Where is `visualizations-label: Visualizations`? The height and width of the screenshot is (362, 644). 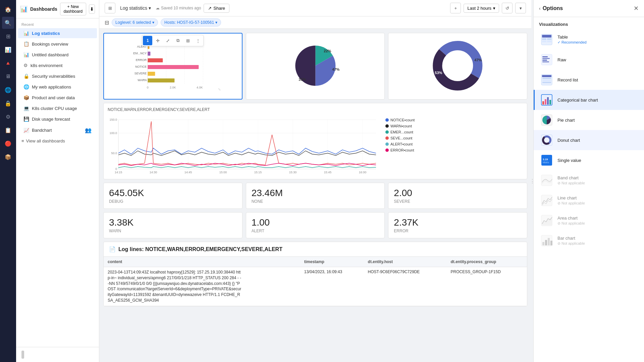 visualizations-label: Visualizations is located at coordinates (589, 23).